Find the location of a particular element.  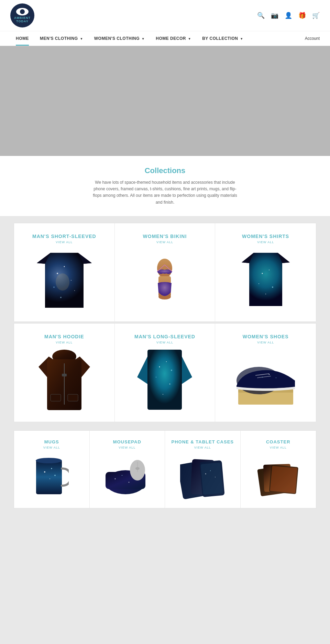

product-mans-hoodie: MAN'S HOODIE VIEW ALL is located at coordinates (65, 373).